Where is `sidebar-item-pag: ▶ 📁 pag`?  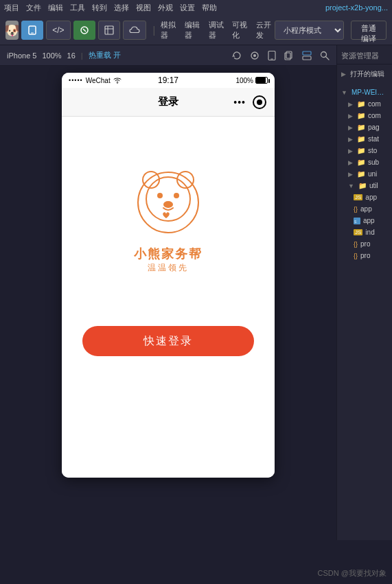 sidebar-item-pag: ▶ 📁 pag is located at coordinates (365, 128).